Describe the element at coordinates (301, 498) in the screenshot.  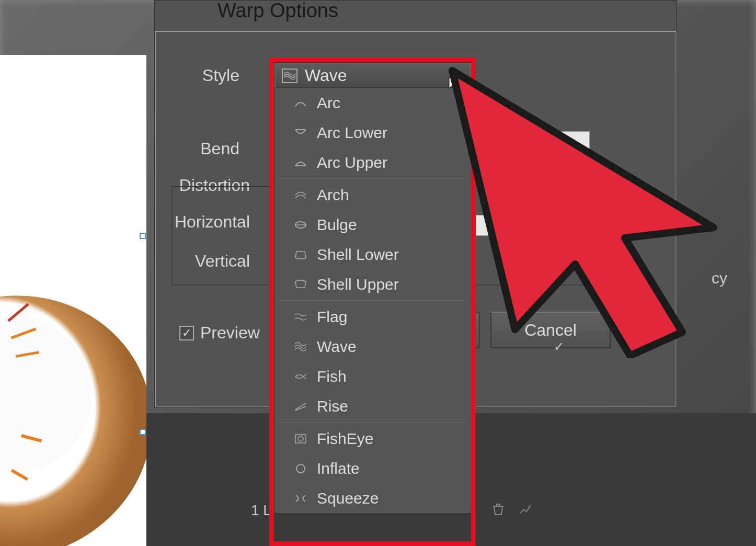
I see `squeeze-icon` at that location.